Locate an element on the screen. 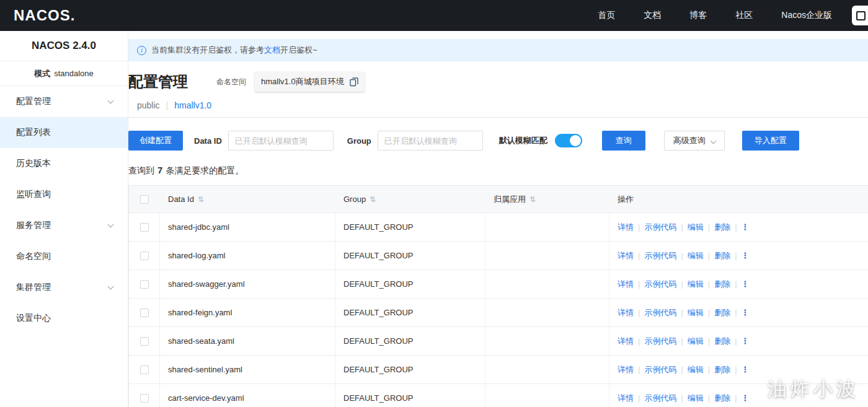 The height and width of the screenshot is (407, 868). sidebar-item-label: 配置列表 is located at coordinates (33, 133).